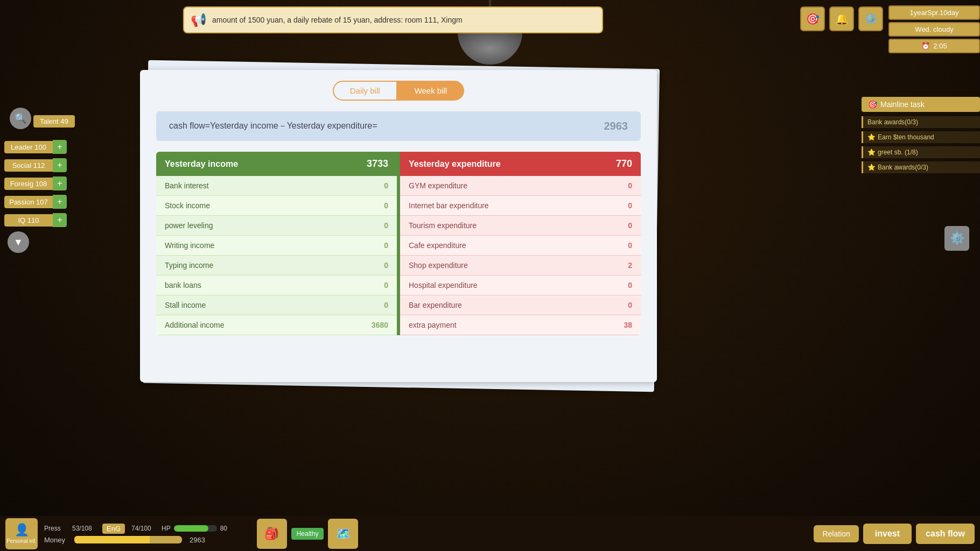 This screenshot has width=980, height=551. I want to click on income-row-additional: Additional income 3680, so click(277, 325).